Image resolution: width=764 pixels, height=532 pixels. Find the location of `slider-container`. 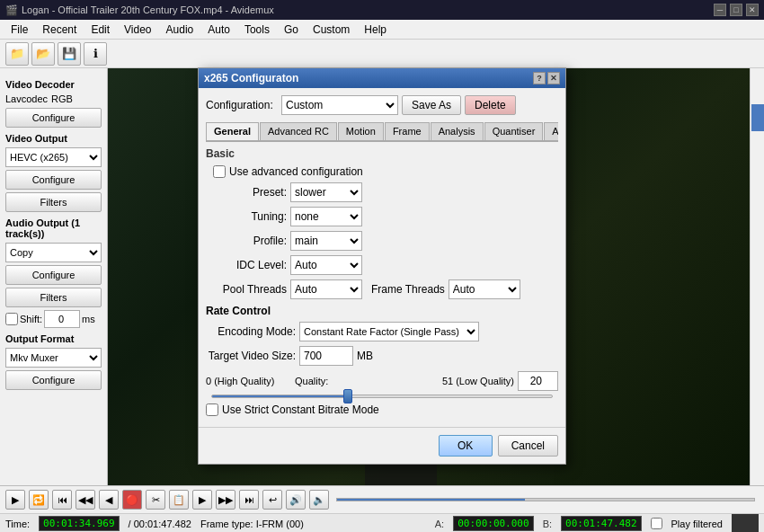

slider-container is located at coordinates (382, 396).